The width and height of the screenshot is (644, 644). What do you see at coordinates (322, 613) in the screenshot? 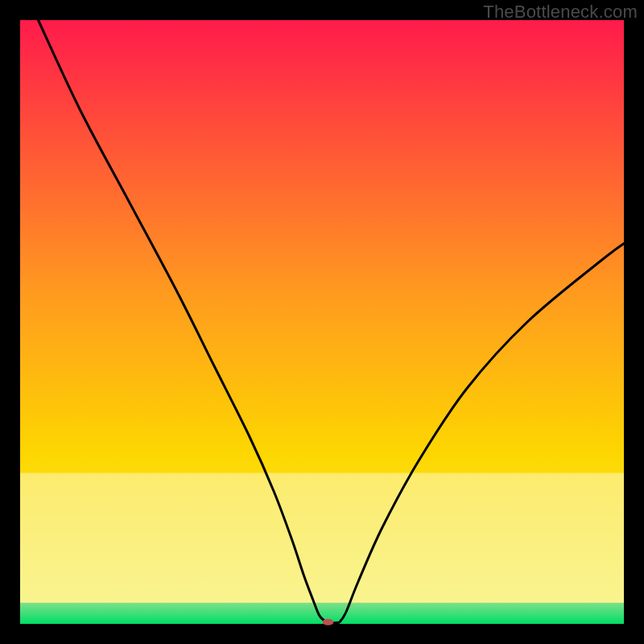
I see `green-band` at bounding box center [322, 613].